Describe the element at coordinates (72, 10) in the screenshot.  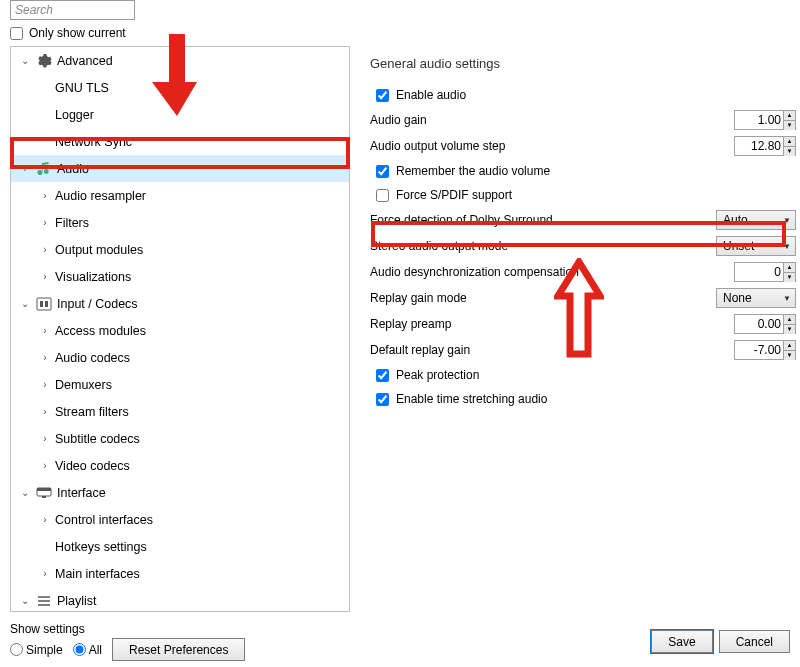
I see `search-input: Search` at that location.